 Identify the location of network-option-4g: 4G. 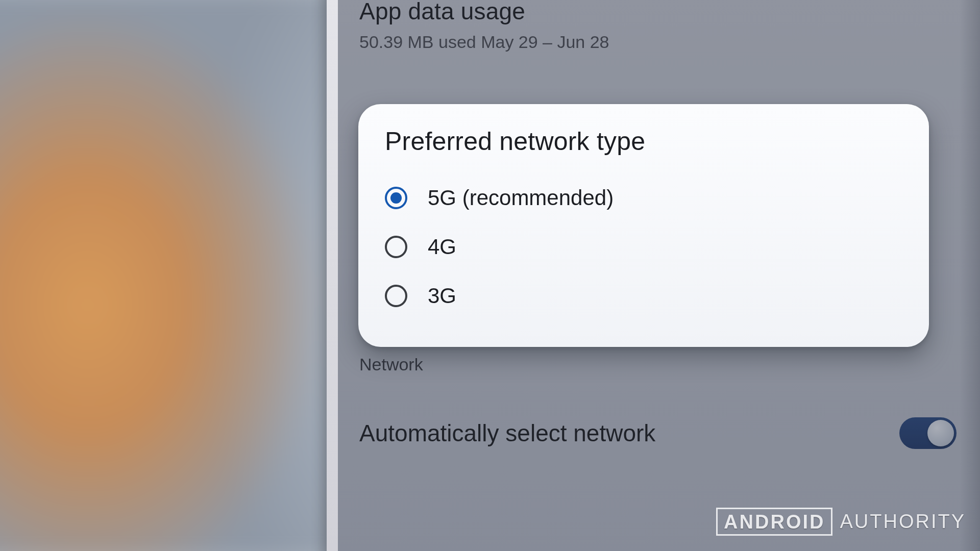
(644, 247).